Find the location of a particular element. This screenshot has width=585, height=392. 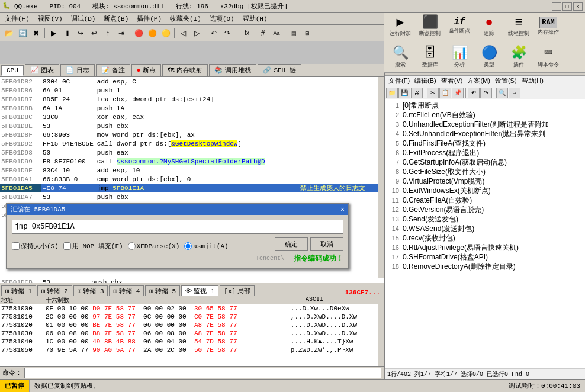

np-menu-view: 查看(V) is located at coordinates (452, 81).